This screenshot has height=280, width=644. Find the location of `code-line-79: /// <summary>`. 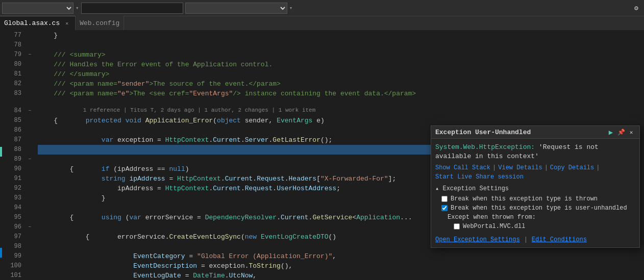

code-line-79: /// <summary> is located at coordinates (337, 55).